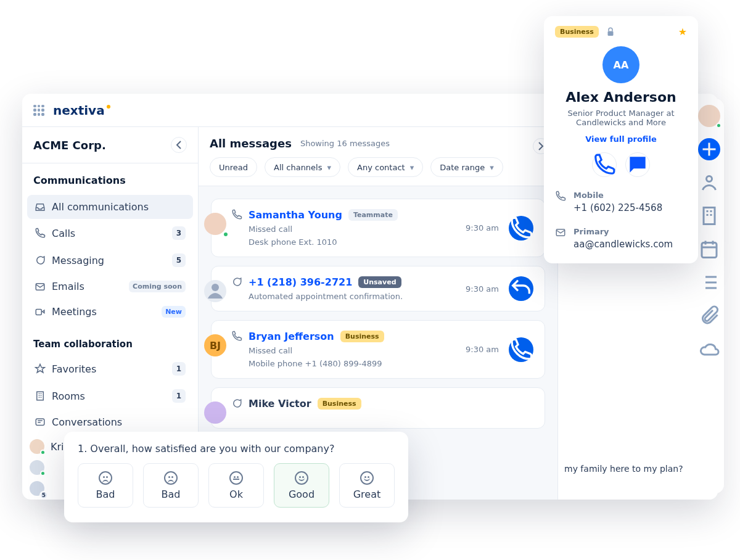  What do you see at coordinates (179, 145) in the screenshot?
I see `collapse-sidebar-button` at bounding box center [179, 145].